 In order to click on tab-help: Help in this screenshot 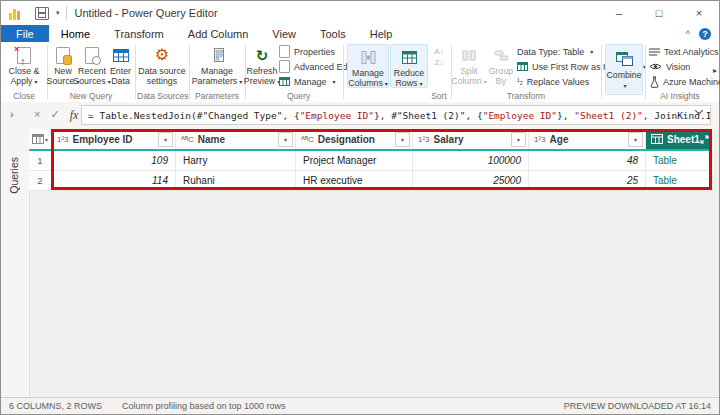, I will do `click(382, 34)`.